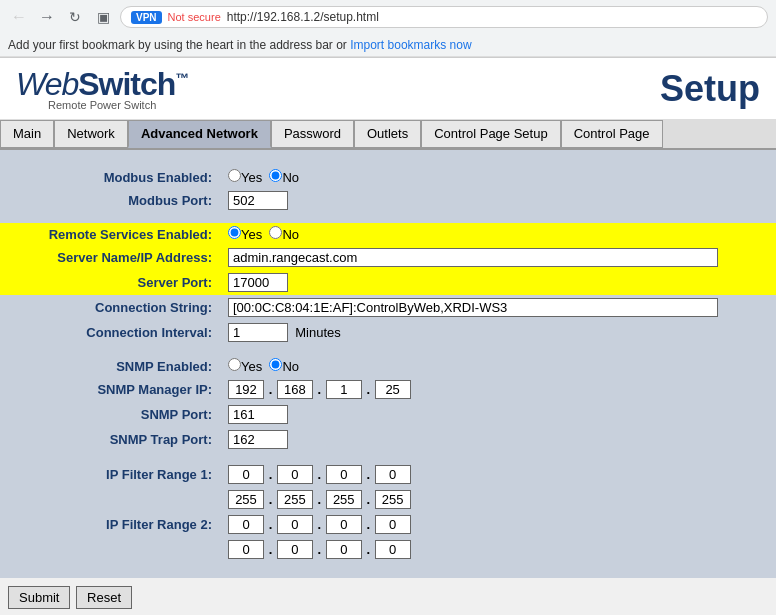 This screenshot has width=776, height=615. I want to click on forward-button: →, so click(47, 17).